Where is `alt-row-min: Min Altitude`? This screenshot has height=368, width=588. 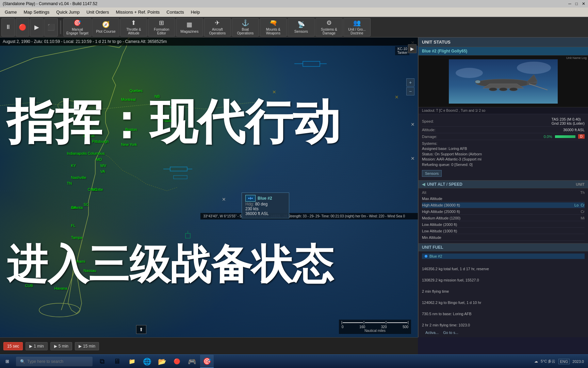 alt-row-min: Min Altitude is located at coordinates (503, 238).